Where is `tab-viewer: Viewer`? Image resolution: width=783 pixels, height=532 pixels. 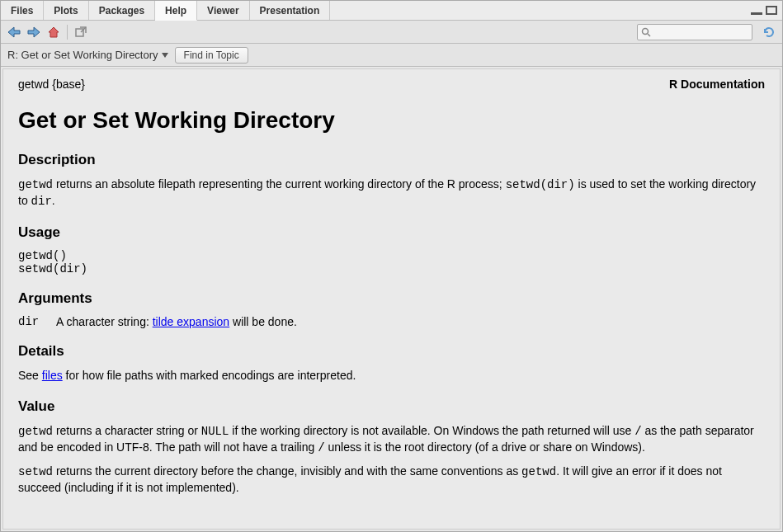
tab-viewer: Viewer is located at coordinates (223, 10).